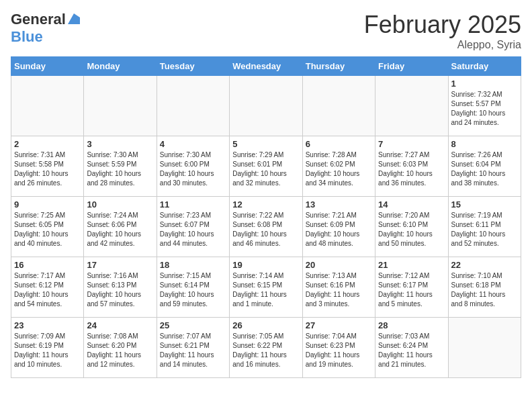 The width and height of the screenshot is (532, 411). Describe the element at coordinates (411, 325) in the screenshot. I see `day-number: 28` at that location.